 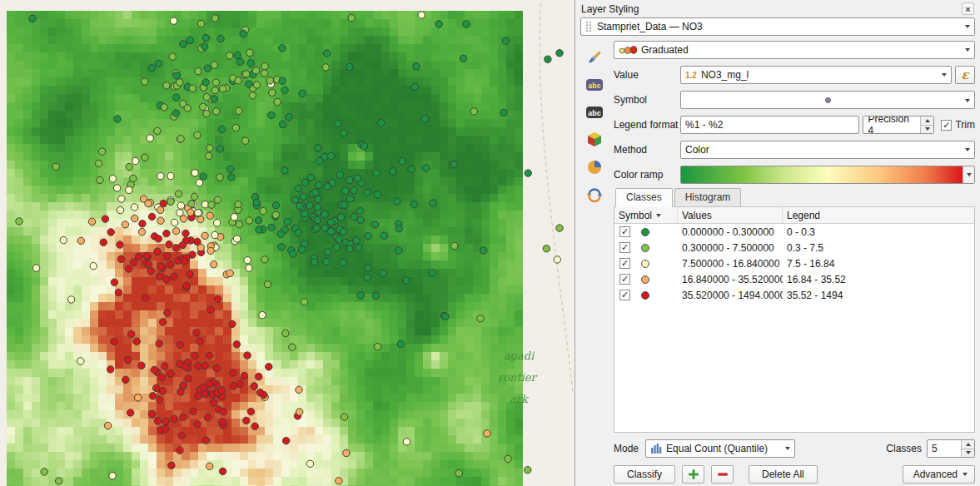 What do you see at coordinates (794, 295) in the screenshot?
I see `class-row: ✓35.520000 - 1494.00000035.52 - 1494` at bounding box center [794, 295].